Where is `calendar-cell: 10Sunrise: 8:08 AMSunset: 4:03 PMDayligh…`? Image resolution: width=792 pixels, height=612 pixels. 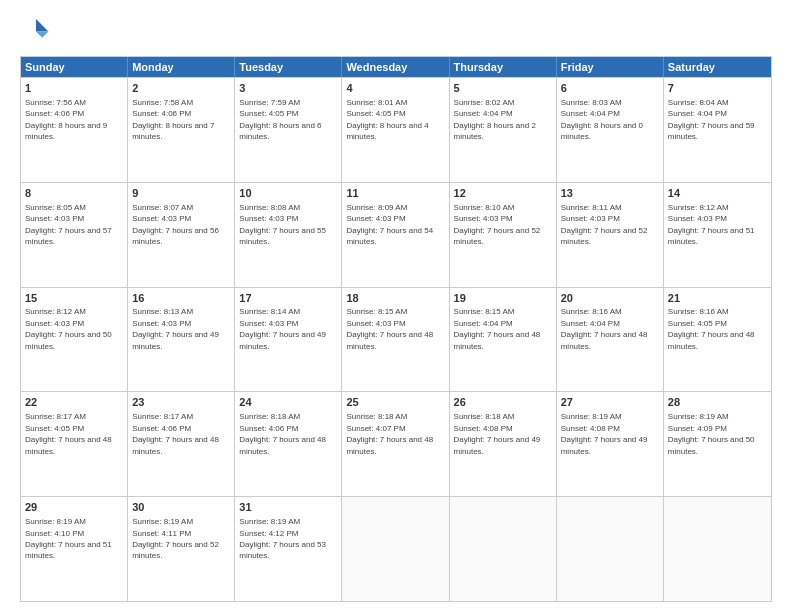
calendar-cell: 10Sunrise: 8:08 AMSunset: 4:03 PMDayligh… is located at coordinates (288, 235).